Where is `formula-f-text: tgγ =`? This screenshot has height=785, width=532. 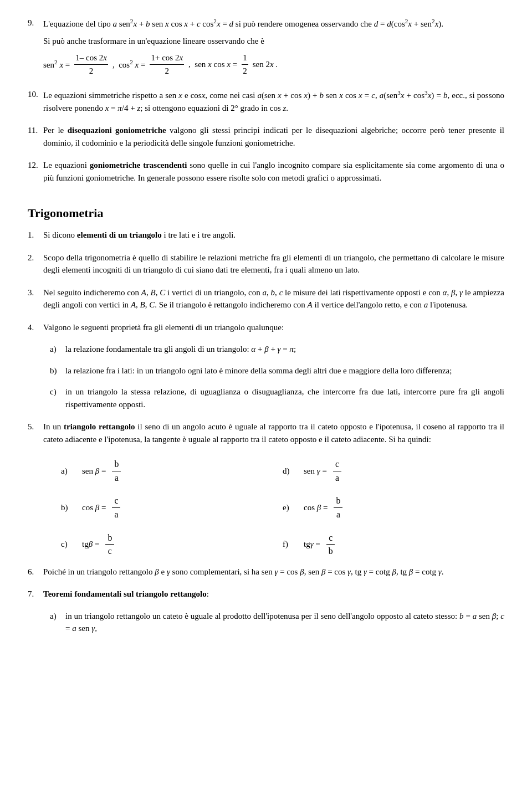 formula-f-text: tgγ = is located at coordinates (312, 544).